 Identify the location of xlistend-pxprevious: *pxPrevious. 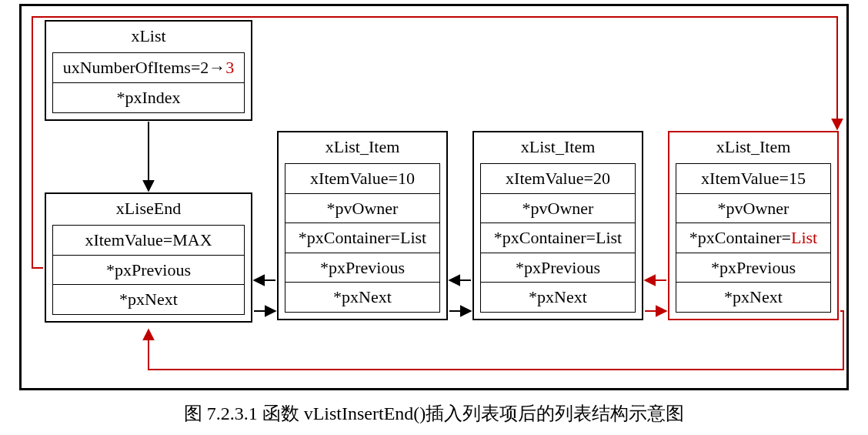
(149, 270).